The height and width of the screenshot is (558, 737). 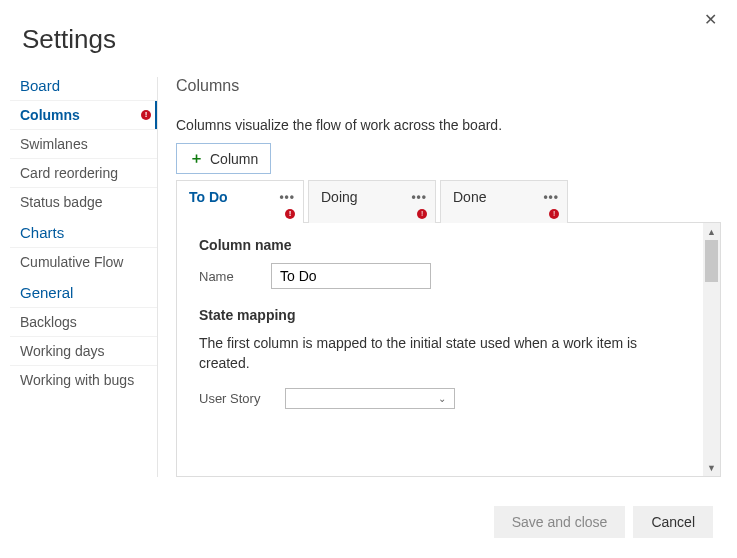 What do you see at coordinates (442, 315) in the screenshot?
I see `section-state-mapping: State mapping` at bounding box center [442, 315].